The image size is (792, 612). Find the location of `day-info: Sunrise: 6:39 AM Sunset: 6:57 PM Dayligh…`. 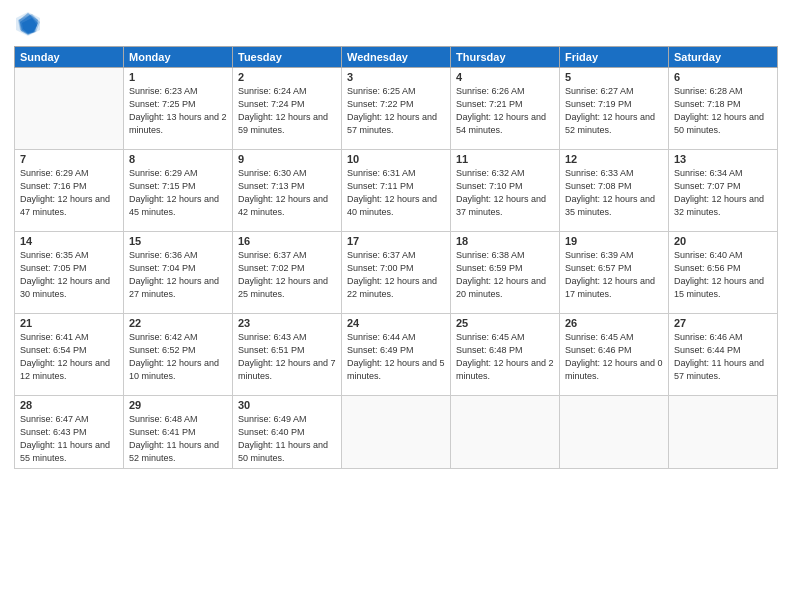

day-info: Sunrise: 6:39 AM Sunset: 6:57 PM Dayligh… is located at coordinates (614, 275).